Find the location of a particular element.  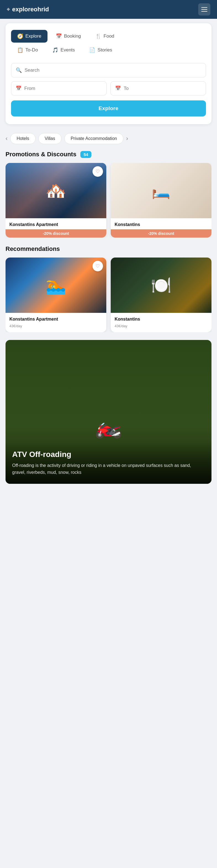

to-date-input is located at coordinates (162, 88).